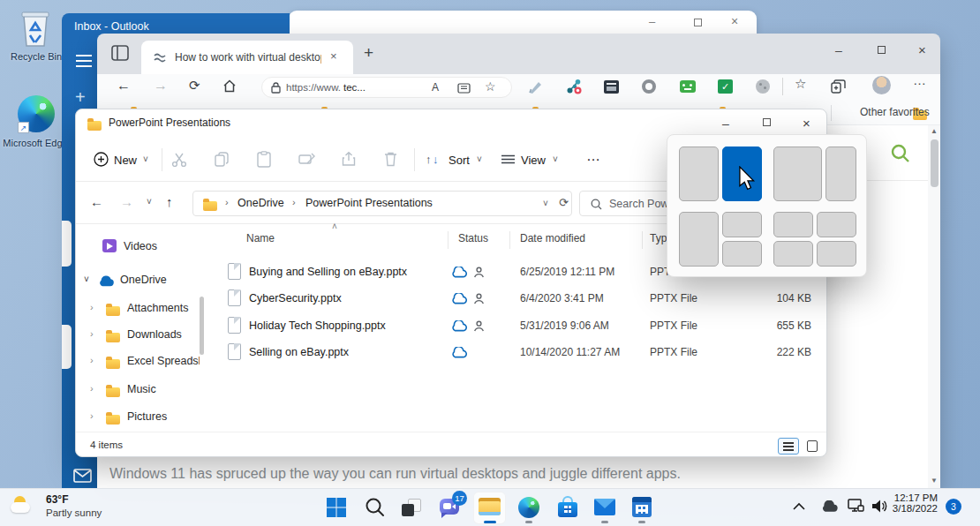 Image resolution: width=980 pixels, height=526 pixels. What do you see at coordinates (180, 160) in the screenshot?
I see `cut-icon` at bounding box center [180, 160].